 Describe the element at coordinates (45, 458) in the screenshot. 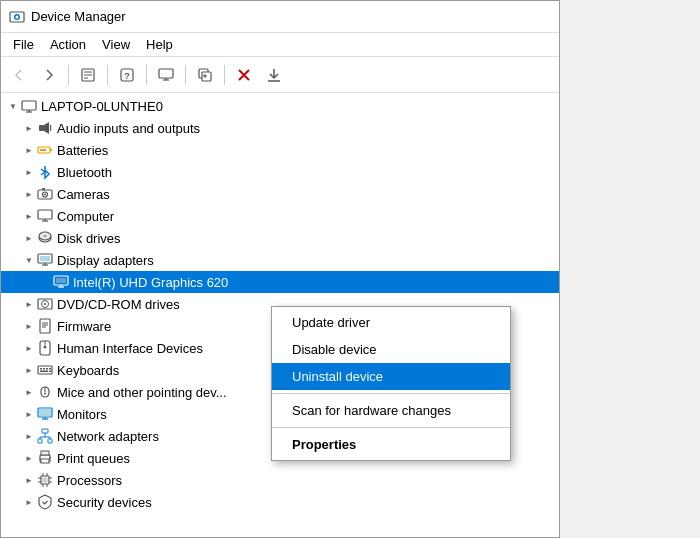

I see `print-icon` at that location.